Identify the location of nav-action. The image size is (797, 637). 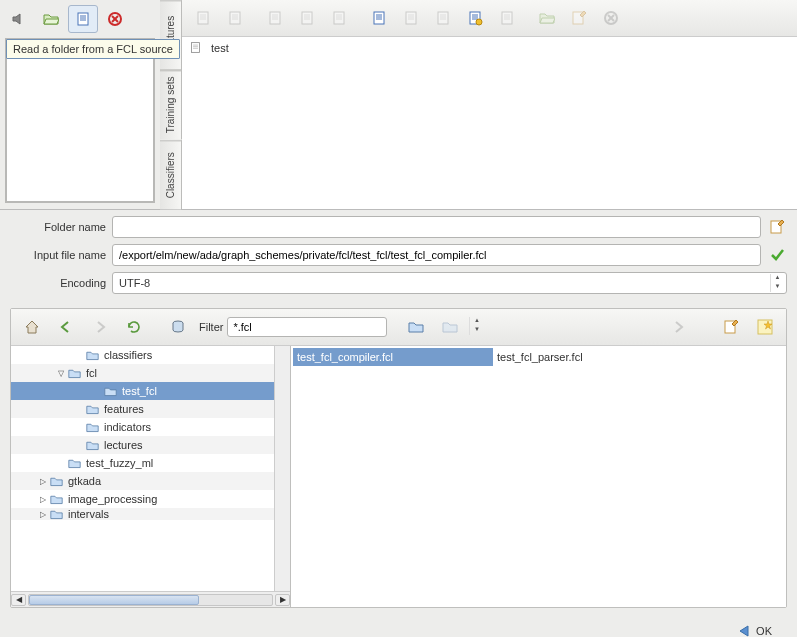
(678, 327).